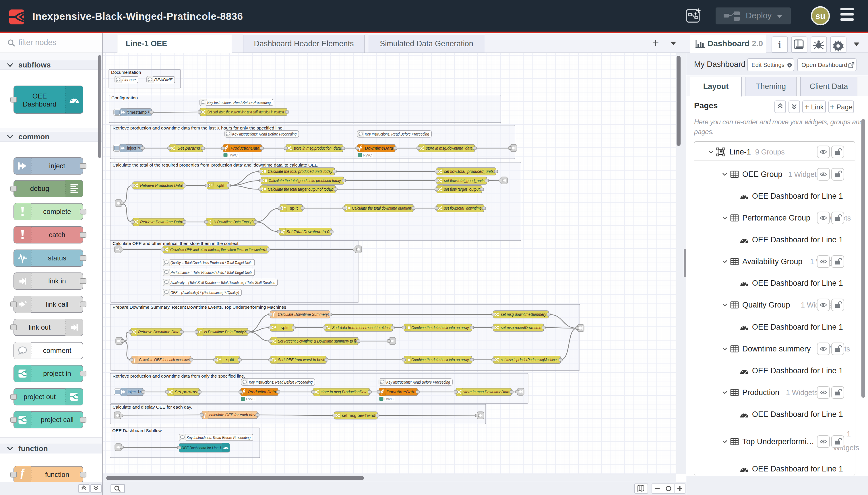  Describe the element at coordinates (57, 166) in the screenshot. I see `svg-text: inject` at that location.